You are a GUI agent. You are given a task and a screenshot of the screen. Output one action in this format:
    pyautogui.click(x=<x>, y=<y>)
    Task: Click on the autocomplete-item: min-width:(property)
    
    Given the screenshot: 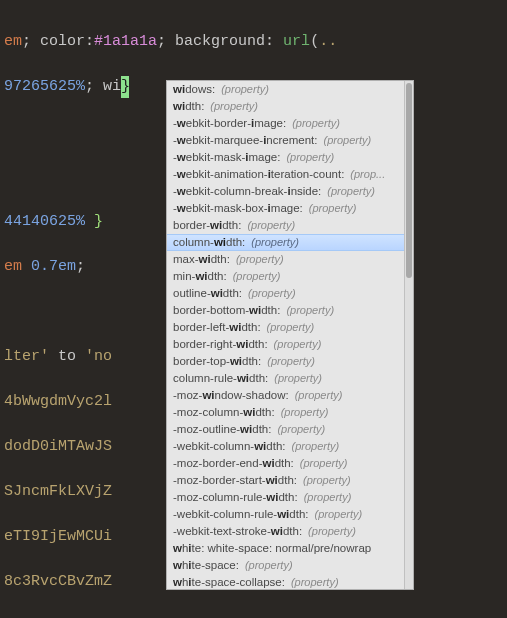 What is the action you would take?
    pyautogui.click(x=290, y=276)
    